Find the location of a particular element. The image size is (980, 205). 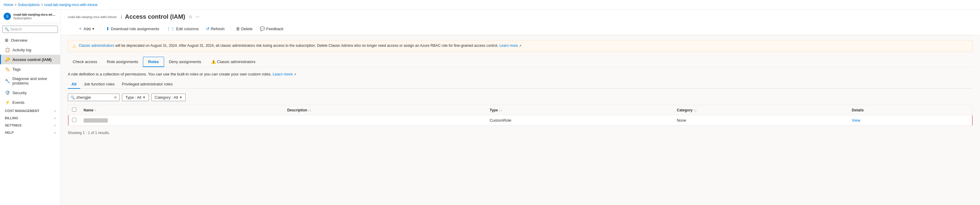

header-type: Type ↑↓ is located at coordinates (579, 110).